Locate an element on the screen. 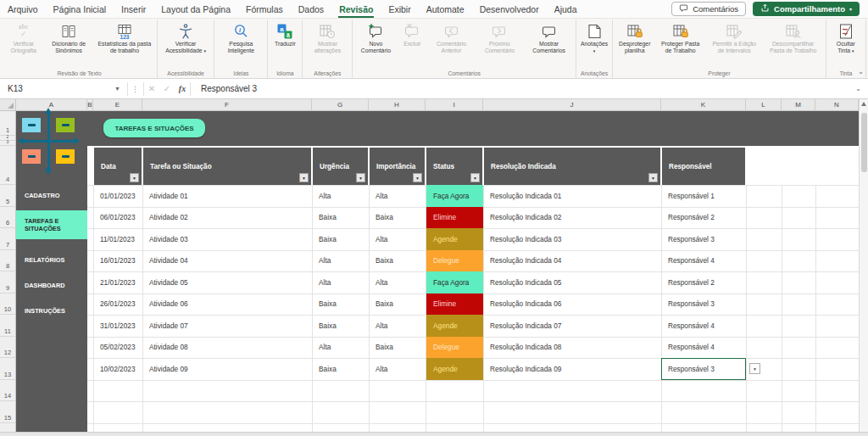  cell-data: 01/01/2023 is located at coordinates (118, 196).